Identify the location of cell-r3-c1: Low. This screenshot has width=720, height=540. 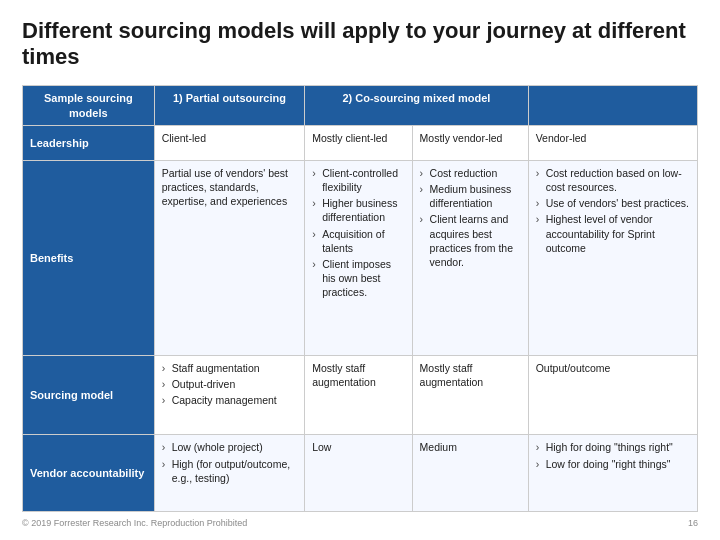
(358, 474).